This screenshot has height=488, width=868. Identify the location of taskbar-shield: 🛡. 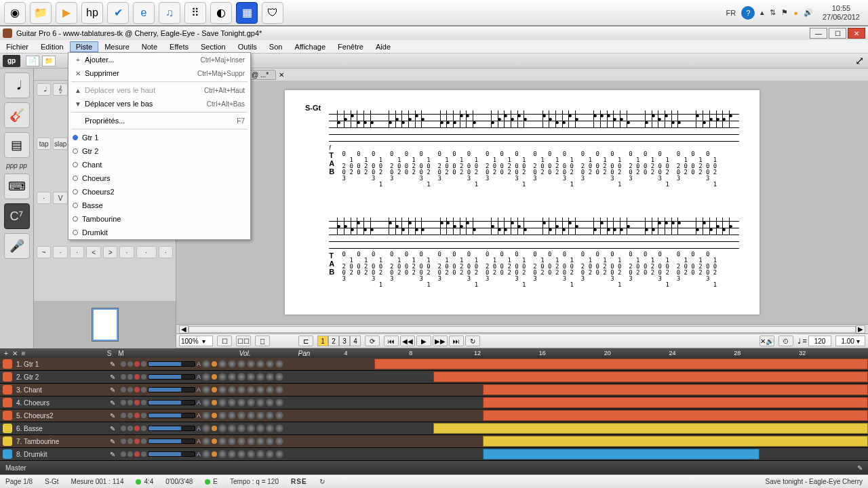
(273, 13).